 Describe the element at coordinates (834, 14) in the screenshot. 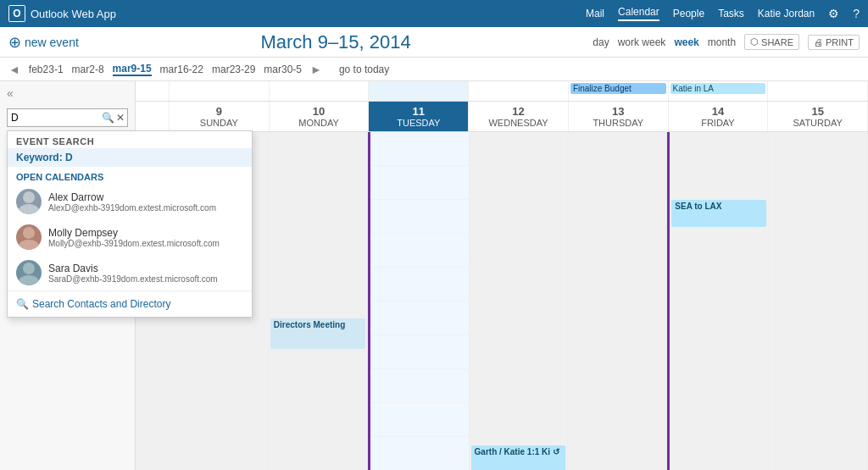

I see `settings-icon: ⚙` at that location.